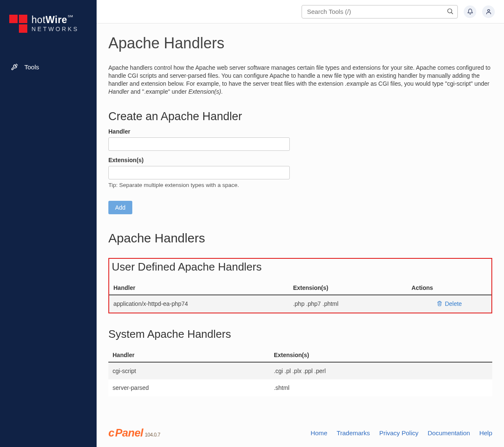 The height and width of the screenshot is (447, 504). I want to click on brand-name-bold: Wire, so click(56, 20).